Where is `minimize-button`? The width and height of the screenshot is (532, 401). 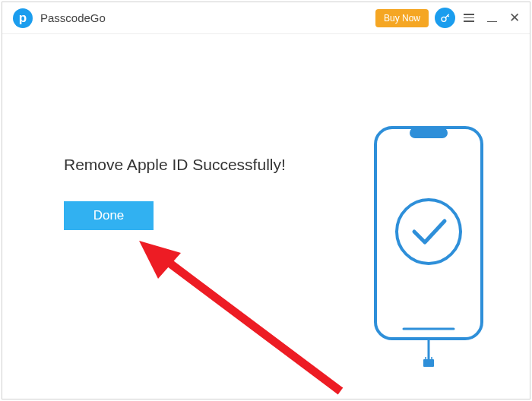 minimize-button is located at coordinates (492, 18).